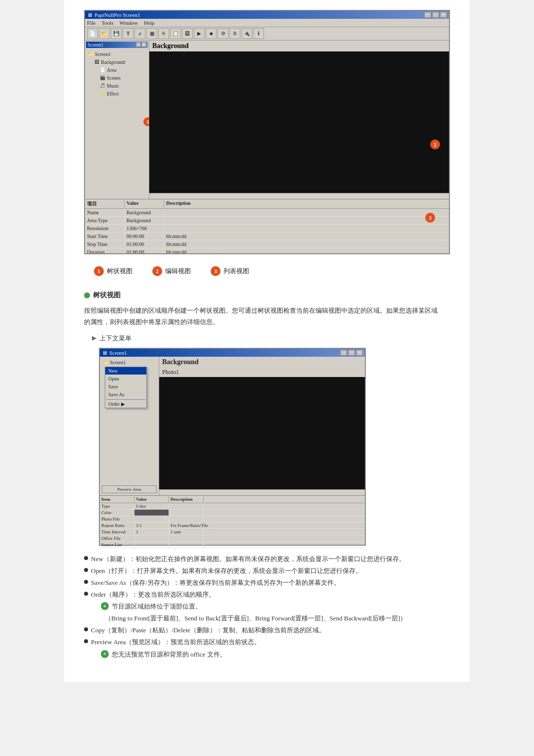 The width and height of the screenshot is (534, 756). What do you see at coordinates (211, 34) in the screenshot?
I see `tool-stop: ■` at bounding box center [211, 34].